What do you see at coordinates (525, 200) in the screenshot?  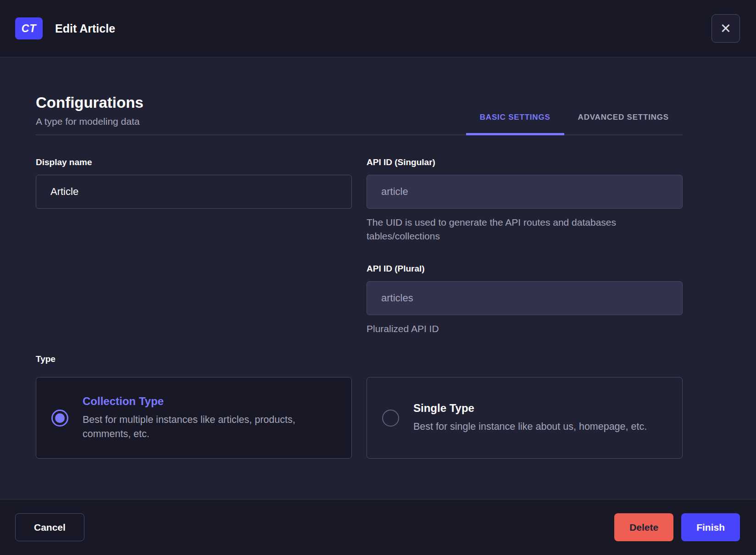 I see `api-id-singular-field: API ID (Singular) The UID is used to gen…` at bounding box center [525, 200].